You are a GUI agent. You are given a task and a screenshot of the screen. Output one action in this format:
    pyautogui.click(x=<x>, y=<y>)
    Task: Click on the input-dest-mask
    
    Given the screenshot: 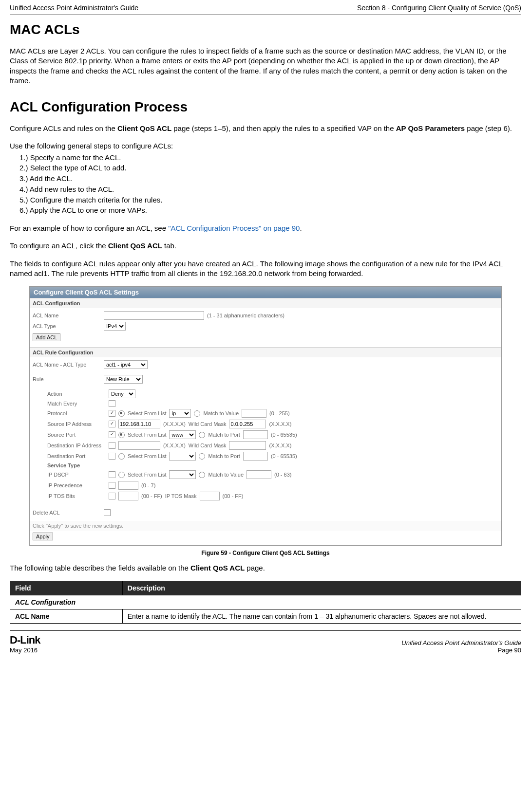 What is the action you would take?
    pyautogui.click(x=247, y=445)
    